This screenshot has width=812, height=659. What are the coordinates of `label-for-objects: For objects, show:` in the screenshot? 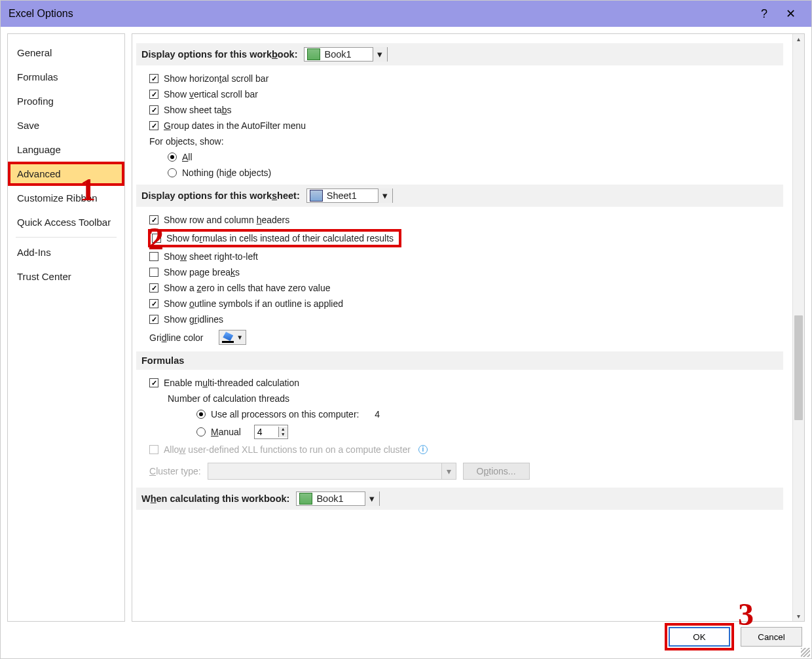 It's located at (187, 141).